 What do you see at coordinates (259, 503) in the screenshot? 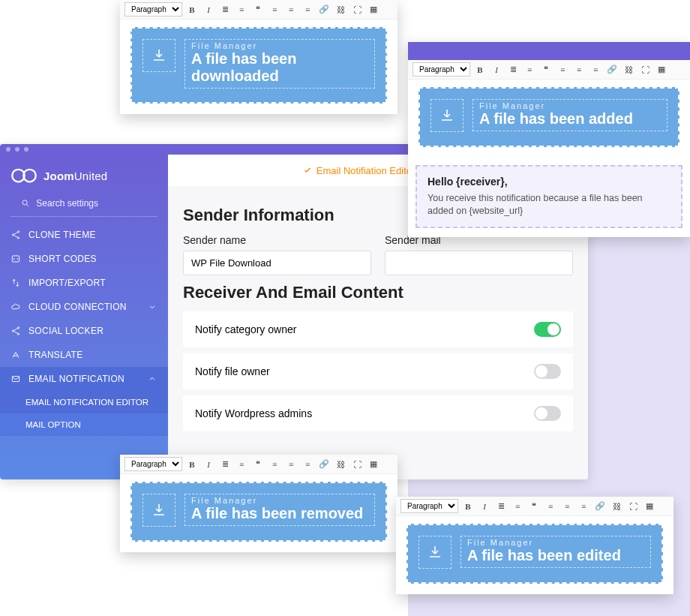
I see `editor-float-removed: Paragraph B I ≣ ≡ ❝ ≡ ≡ ≡ 🔗 ⛓ ⛶ ▦ File M…` at bounding box center [259, 503].